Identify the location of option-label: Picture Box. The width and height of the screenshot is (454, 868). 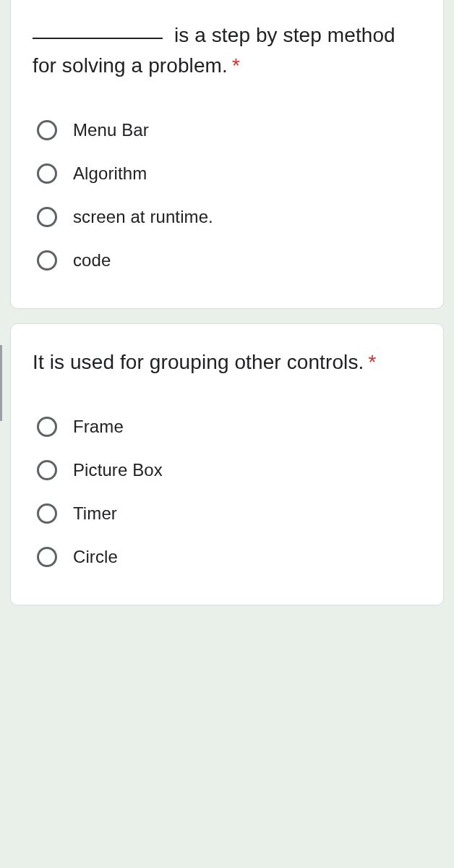
(118, 470).